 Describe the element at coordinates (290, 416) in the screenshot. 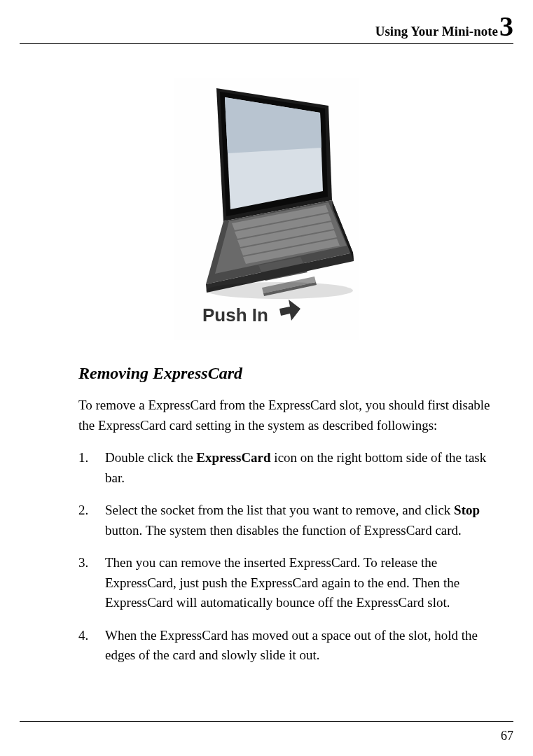

I see `intro-paragraph: To remove a ExpressCard from the Express…` at that location.